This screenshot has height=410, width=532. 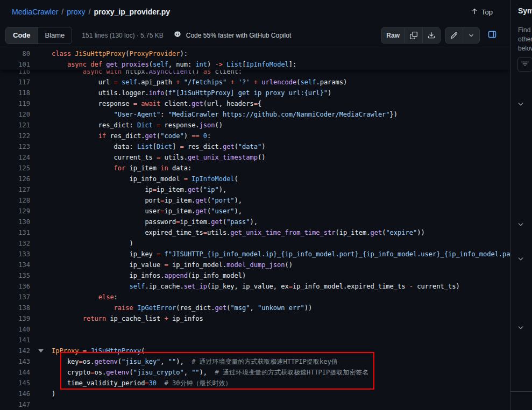 I want to click on breadcrumb: MediaCrawler / proxy / proxy_ip_provider…, so click(x=91, y=12).